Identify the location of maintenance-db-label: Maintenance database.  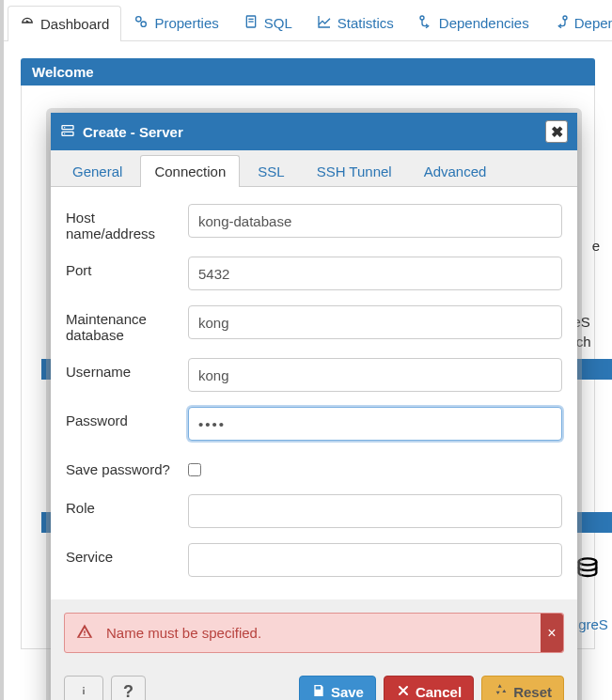
(122, 324).